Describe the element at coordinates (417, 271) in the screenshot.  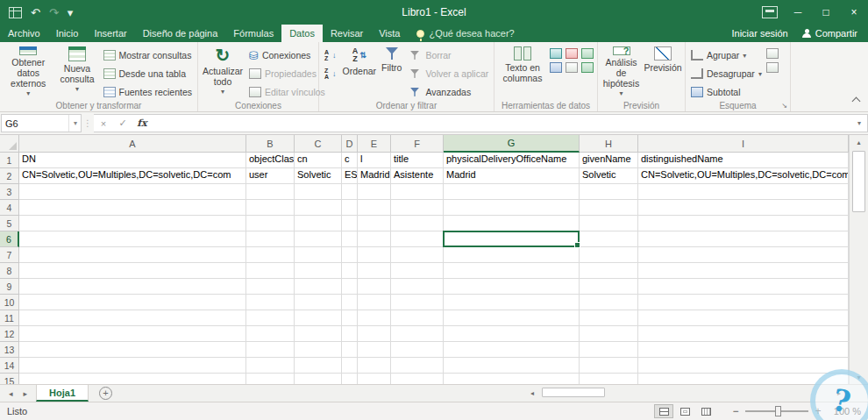
I see `cell-F8` at that location.